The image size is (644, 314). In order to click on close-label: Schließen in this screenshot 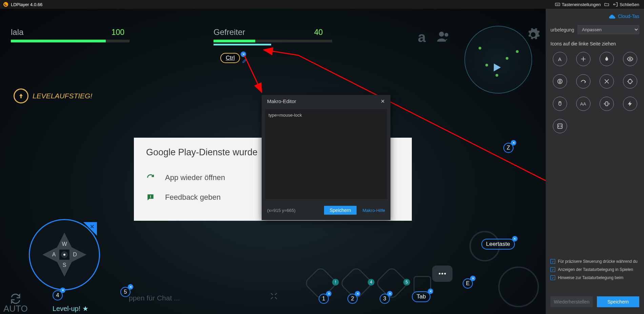, I will do `click(629, 5)`.